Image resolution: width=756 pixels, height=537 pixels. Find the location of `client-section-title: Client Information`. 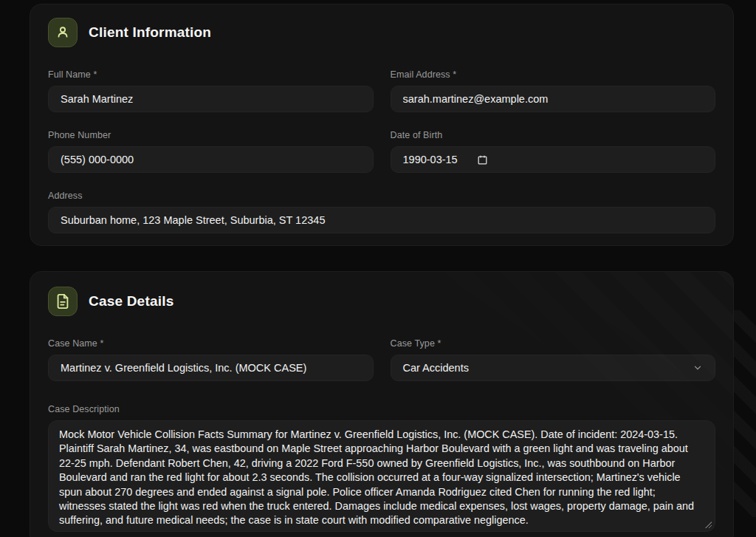

client-section-title: Client Information is located at coordinates (150, 33).